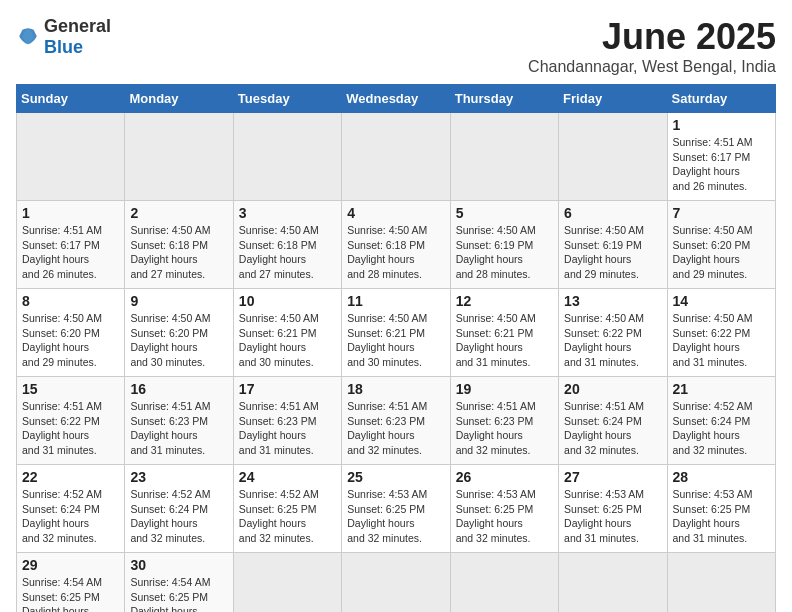  I want to click on calendar-cell: 26Sunrise: 4:53 AMSunset: 6:25 PMDayligh…, so click(504, 509).